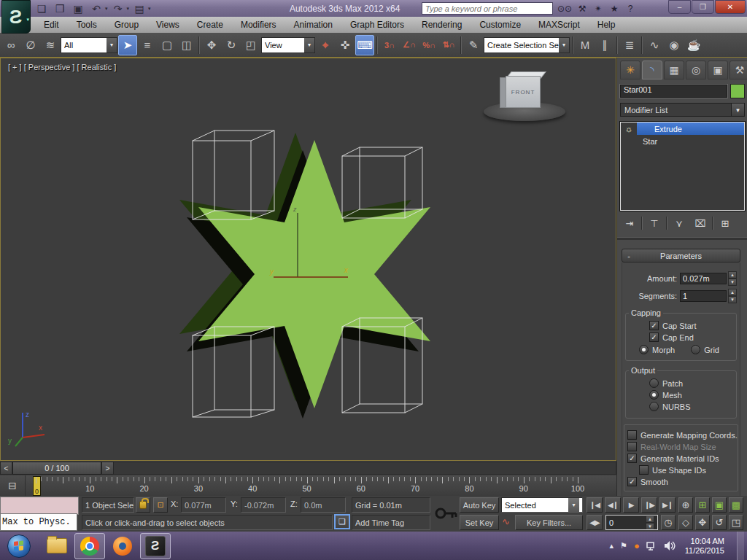  I want to click on modifier-stack-row-extrude: ☼ Extrude, so click(683, 128).